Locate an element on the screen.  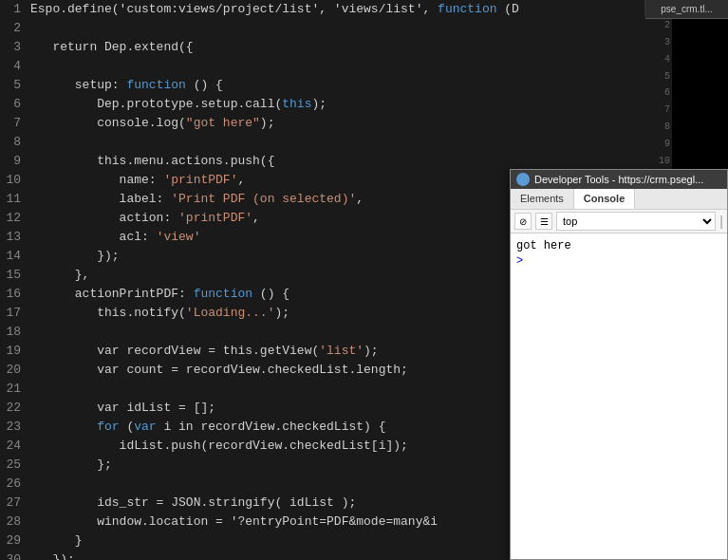
line-number: 14 is located at coordinates (10, 256).